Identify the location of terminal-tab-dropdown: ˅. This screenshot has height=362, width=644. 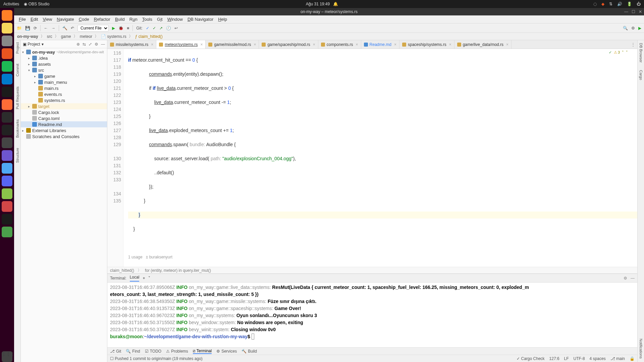
(149, 278).